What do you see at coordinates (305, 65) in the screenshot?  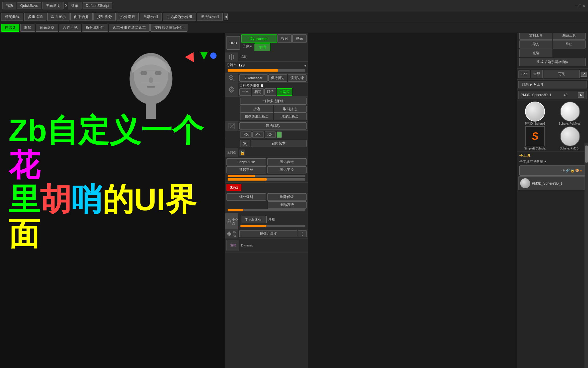 I see `subdivision-close: ●` at bounding box center [305, 65].